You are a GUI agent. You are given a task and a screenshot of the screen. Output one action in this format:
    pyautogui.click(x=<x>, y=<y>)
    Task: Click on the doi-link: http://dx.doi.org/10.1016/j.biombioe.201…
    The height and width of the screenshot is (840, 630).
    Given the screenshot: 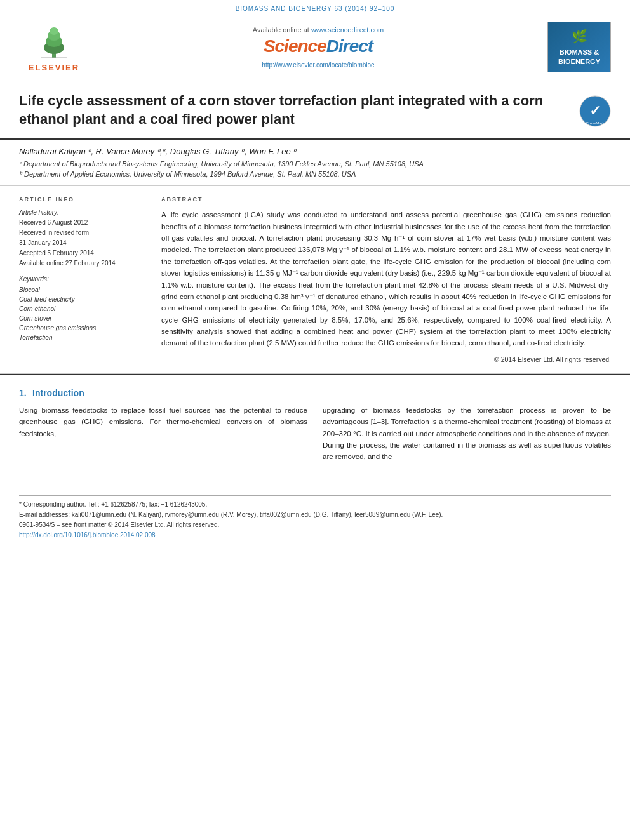 What is the action you would take?
    pyautogui.click(x=88, y=535)
    